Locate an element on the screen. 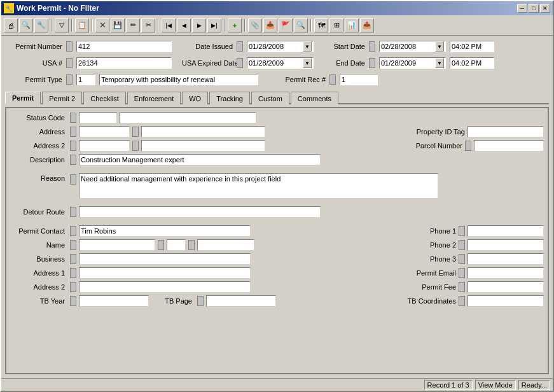 The image size is (554, 392). description-row: Description is located at coordinates (277, 160).